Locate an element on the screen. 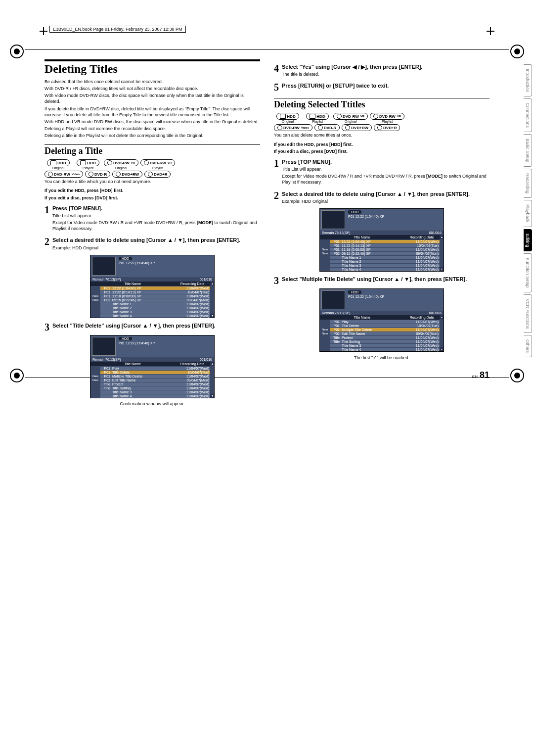 This screenshot has height=756, width=534. step-heading: Select "Title Delete" using [Cursor ▲ / … is located at coordinates (156, 326).